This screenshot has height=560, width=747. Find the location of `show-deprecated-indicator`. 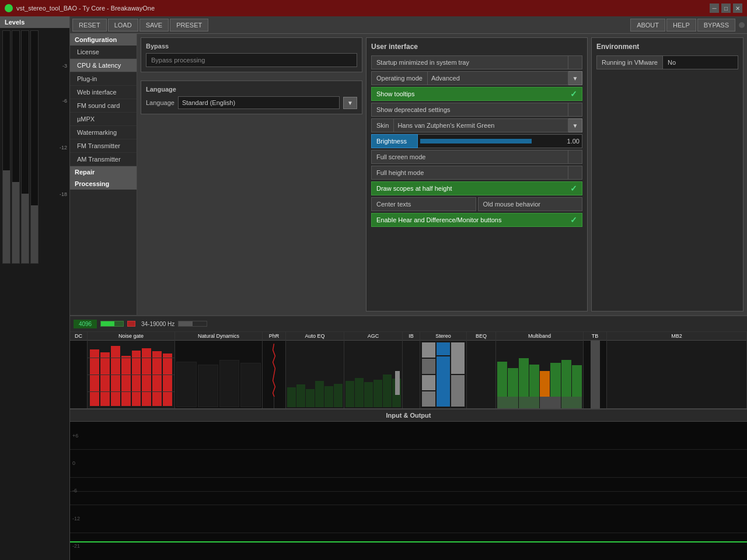

show-deprecated-indicator is located at coordinates (575, 110).